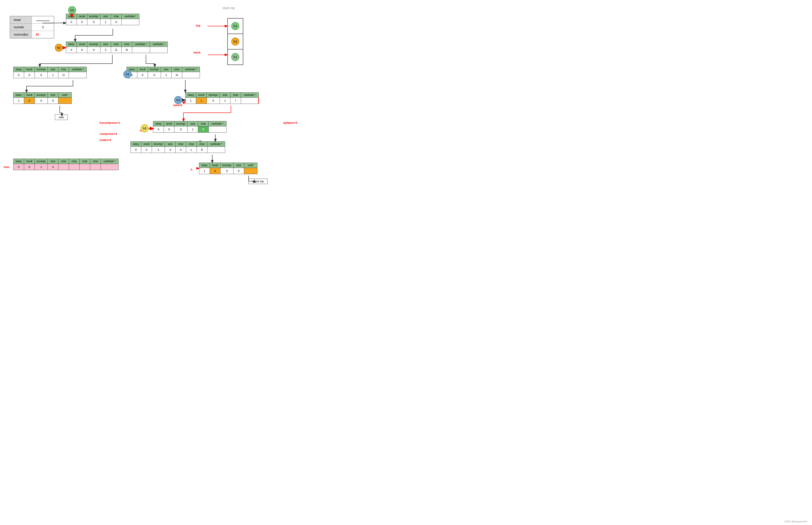 This screenshot has height=525, width=812. I want to click on stack-cell-h2: h2, so click(235, 42).